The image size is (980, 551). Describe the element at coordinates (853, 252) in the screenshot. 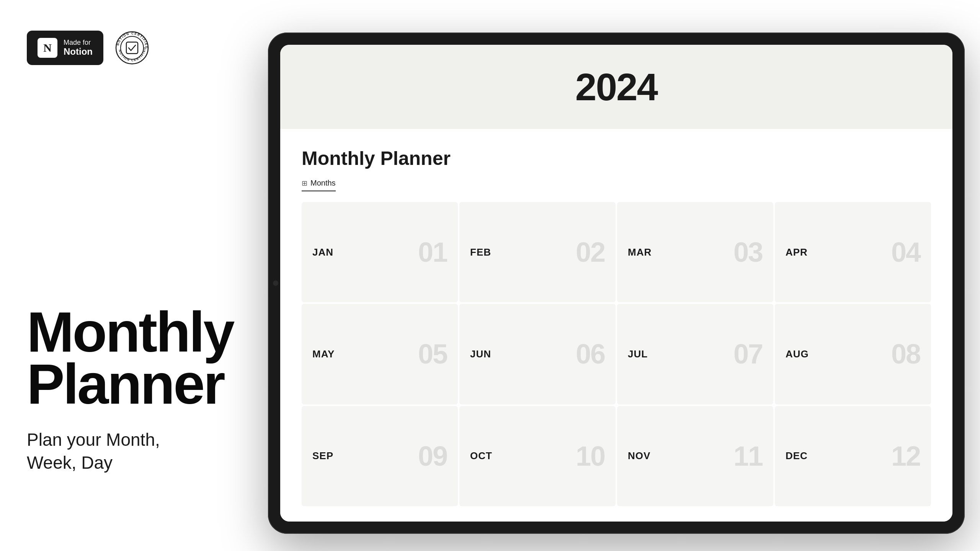

I see `month-cell-apr: APR04` at that location.